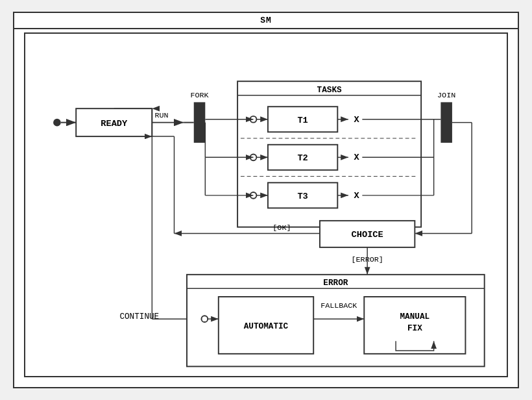  What do you see at coordinates (161, 116) in the screenshot?
I see `run-label: RUN` at bounding box center [161, 116].